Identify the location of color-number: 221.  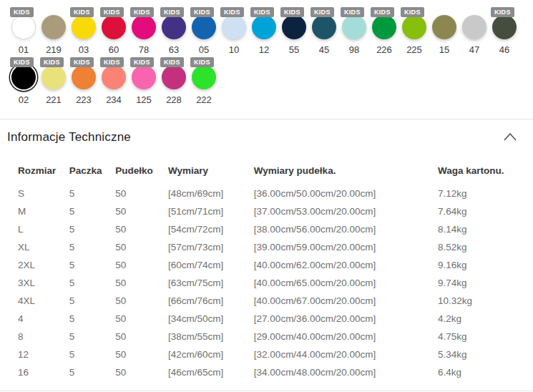
(54, 100).